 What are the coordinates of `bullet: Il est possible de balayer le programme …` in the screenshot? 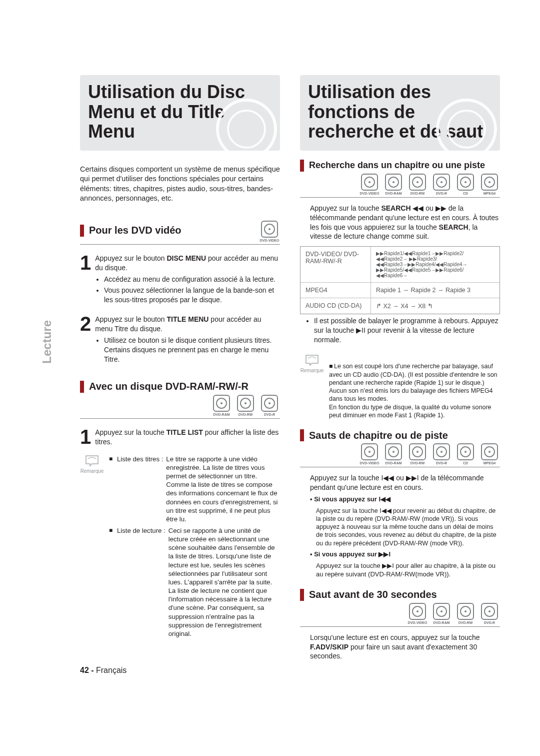 It's located at (407, 330).